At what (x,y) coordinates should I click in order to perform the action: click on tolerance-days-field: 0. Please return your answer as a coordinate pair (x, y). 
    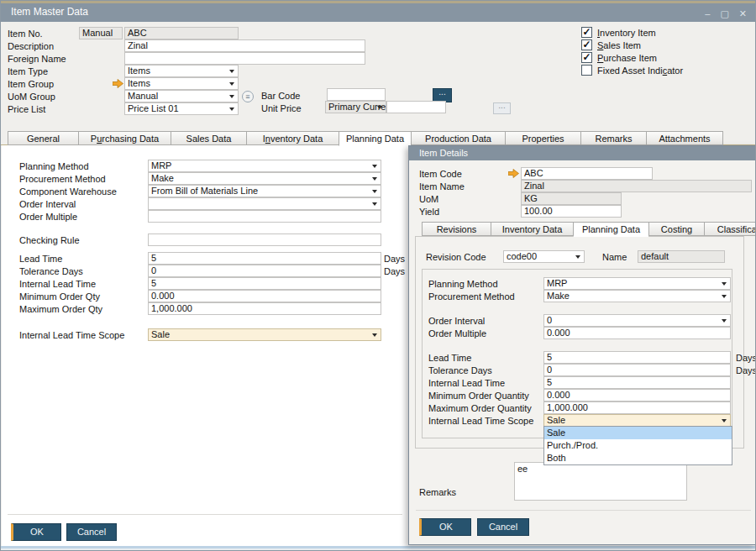
    Looking at the image, I should click on (265, 270).